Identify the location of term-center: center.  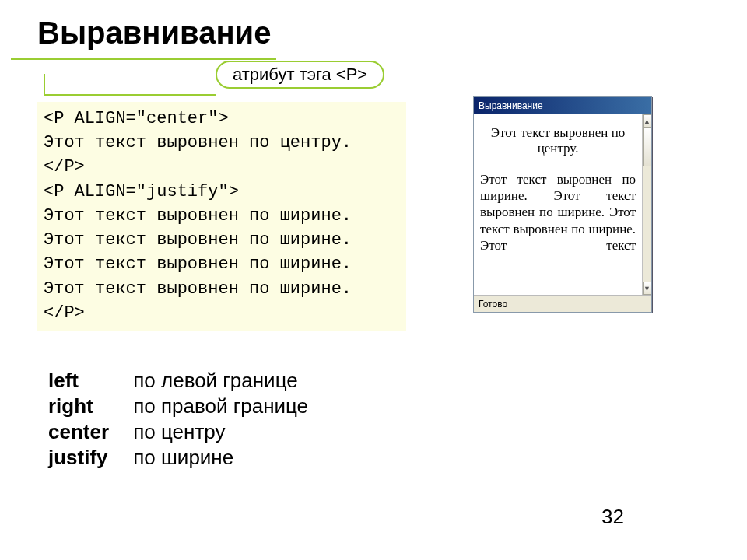
(88, 432).